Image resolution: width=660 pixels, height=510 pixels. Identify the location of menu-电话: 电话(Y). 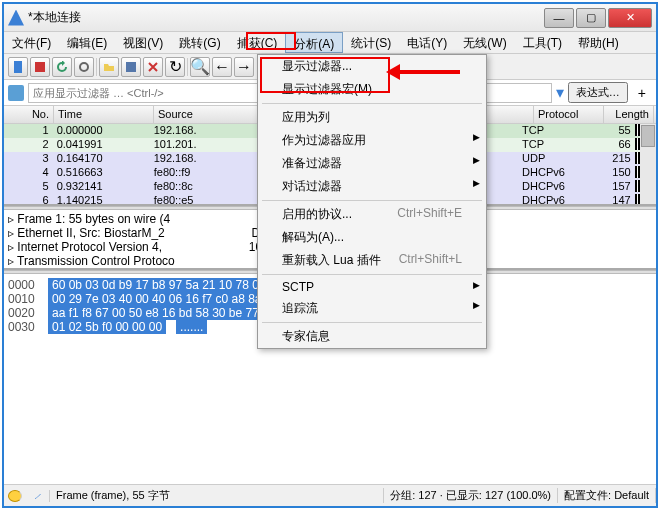
(427, 42).